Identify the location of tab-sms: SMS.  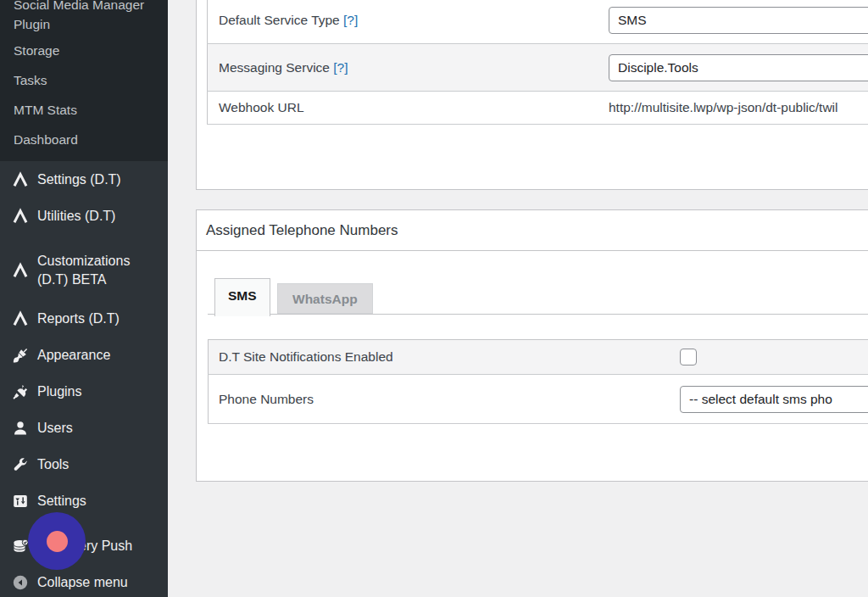
(242, 297).